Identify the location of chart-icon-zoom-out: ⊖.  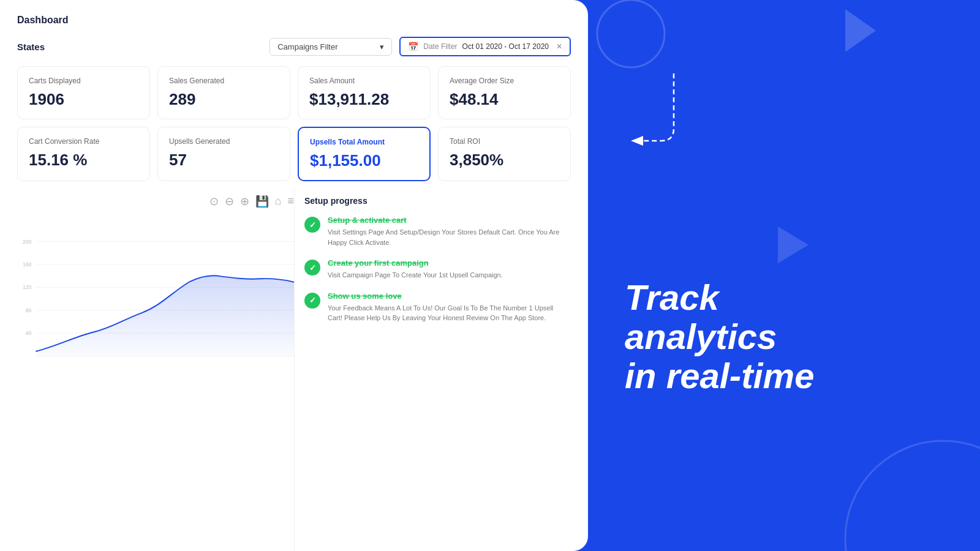
(229, 201).